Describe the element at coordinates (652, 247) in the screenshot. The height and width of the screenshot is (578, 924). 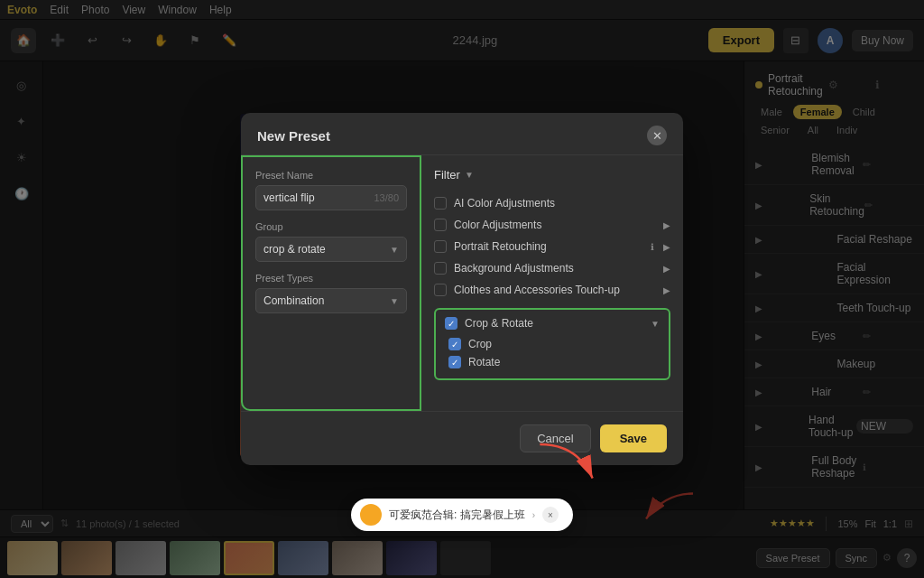
I see `portrait-info-icon: ℹ` at that location.